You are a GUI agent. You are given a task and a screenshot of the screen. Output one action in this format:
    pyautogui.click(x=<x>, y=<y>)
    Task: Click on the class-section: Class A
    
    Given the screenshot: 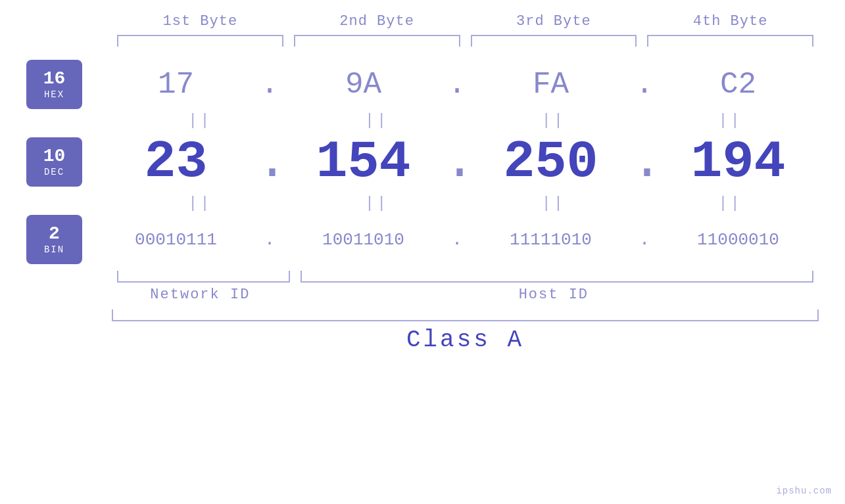 What is the action you would take?
    pyautogui.click(x=422, y=331)
    